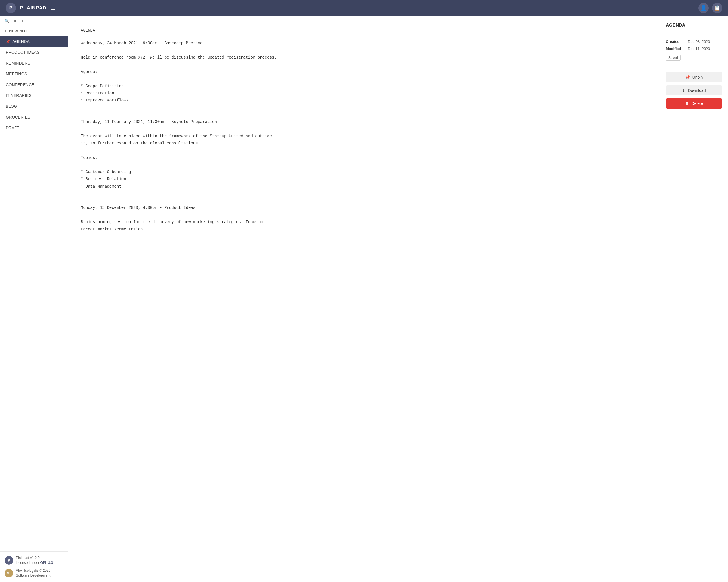 Image resolution: width=728 pixels, height=582 pixels. I want to click on sidebar-item-label: REMINDERS, so click(18, 63).